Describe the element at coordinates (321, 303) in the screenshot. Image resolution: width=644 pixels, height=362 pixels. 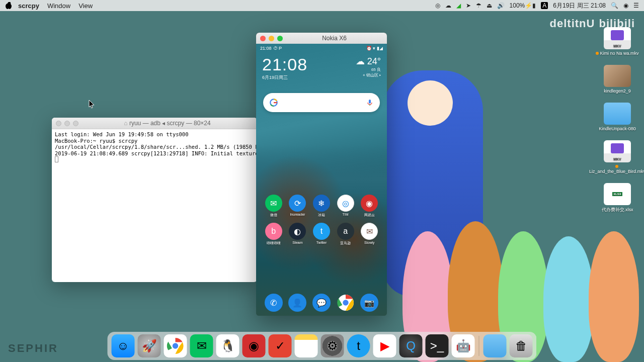
I see `android-dock: ✆👤💬📷` at that location.